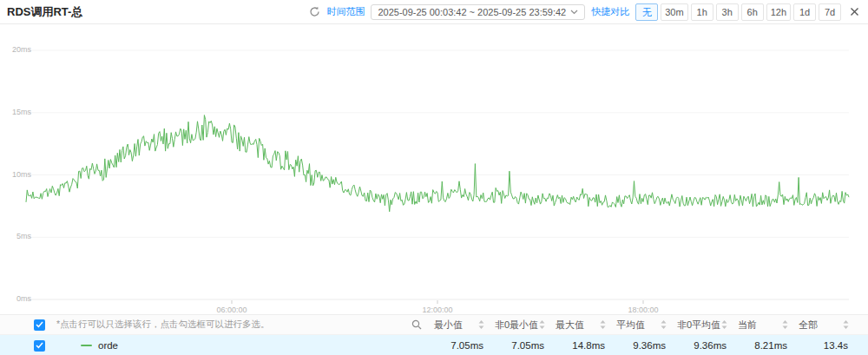 Image resolution: width=868 pixels, height=355 pixels. I want to click on column-header-avg: 平均值, so click(638, 325).